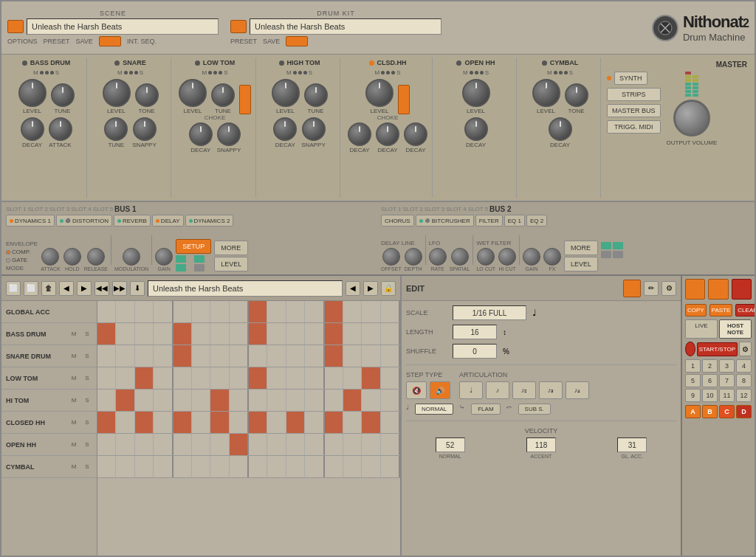  I want to click on chh-decay1-knob, so click(360, 134).